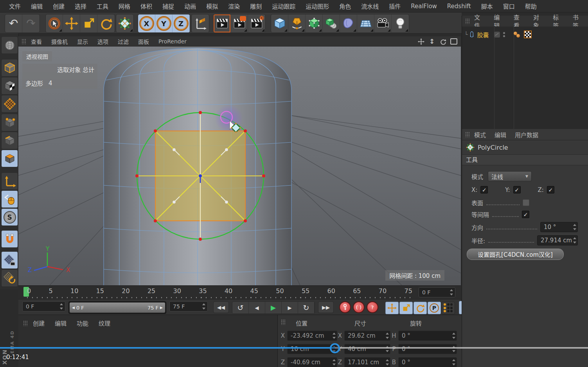 This screenshot has height=367, width=588. Describe the element at coordinates (89, 23) in the screenshot. I see `scale-tool-button` at that location.